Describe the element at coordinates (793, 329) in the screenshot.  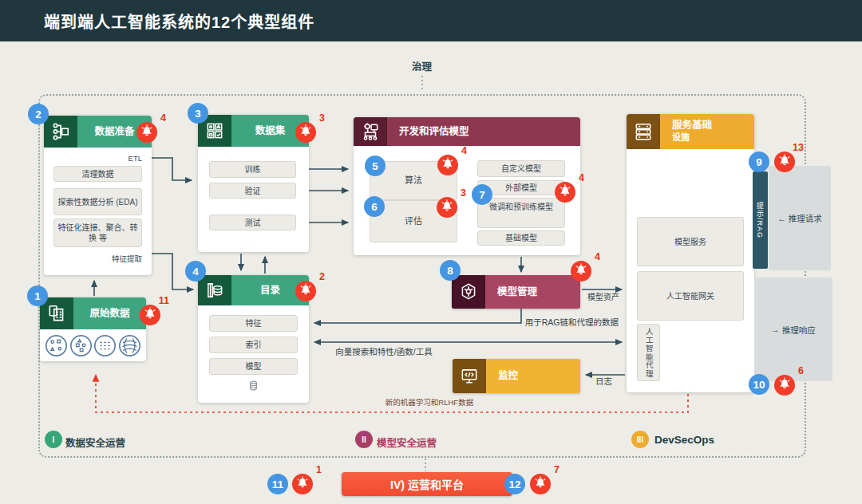
I see `inference-response-box: → 推理响应` at that location.